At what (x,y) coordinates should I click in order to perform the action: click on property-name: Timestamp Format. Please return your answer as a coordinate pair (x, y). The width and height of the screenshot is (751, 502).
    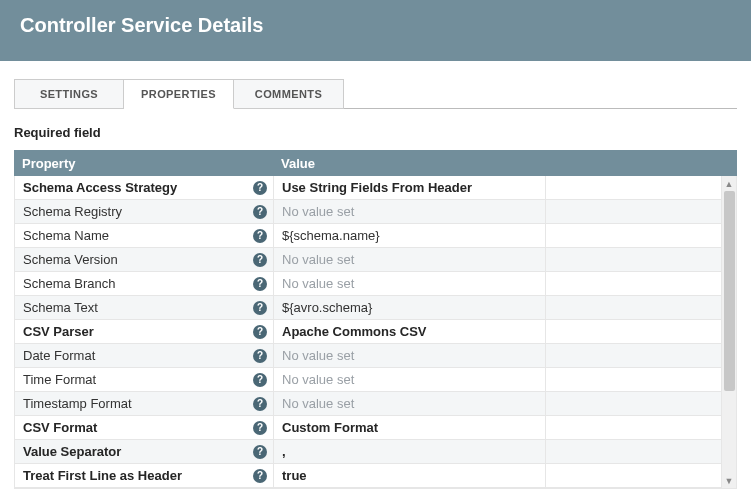
    Looking at the image, I should click on (78, 404).